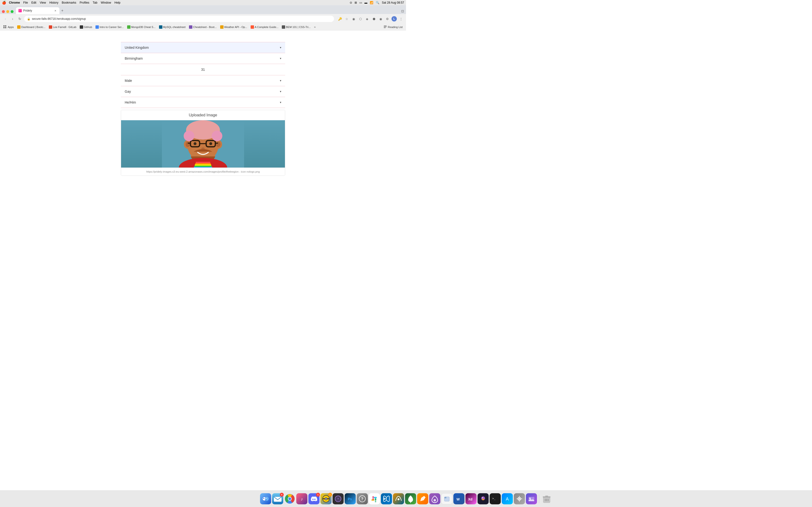 The height and width of the screenshot is (507, 812). What do you see at coordinates (387, 19) in the screenshot?
I see `extensions-button: ⚙` at bounding box center [387, 19].